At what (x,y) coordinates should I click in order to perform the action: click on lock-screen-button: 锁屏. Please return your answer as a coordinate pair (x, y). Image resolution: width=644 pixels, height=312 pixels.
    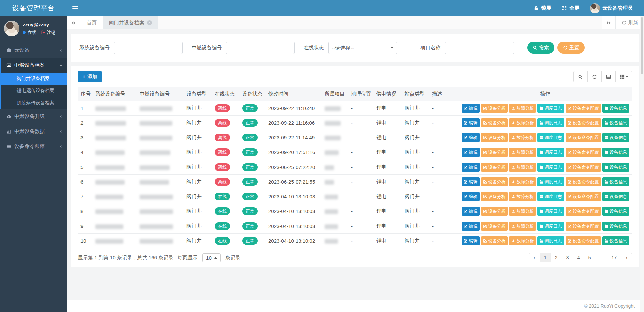
    Looking at the image, I should click on (542, 8).